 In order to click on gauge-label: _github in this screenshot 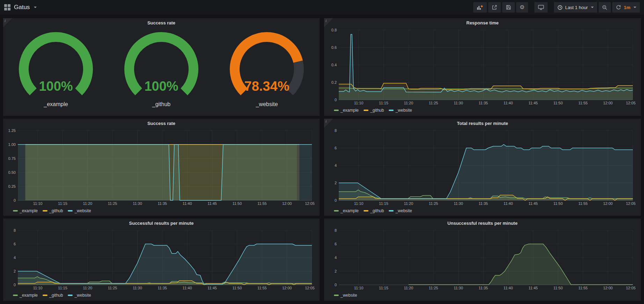, I will do `click(161, 104)`.